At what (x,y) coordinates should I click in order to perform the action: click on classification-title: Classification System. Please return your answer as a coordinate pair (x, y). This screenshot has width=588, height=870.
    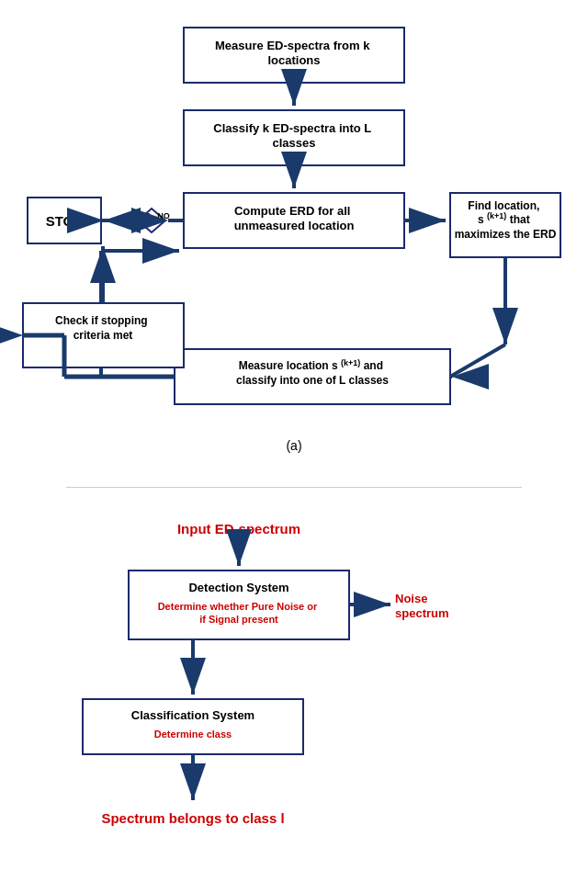
    Looking at the image, I should click on (193, 715).